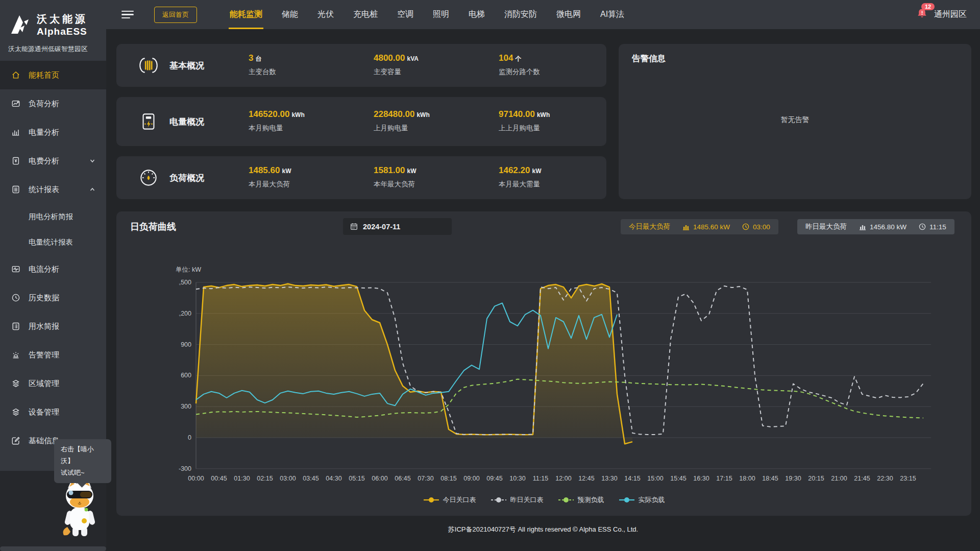 This screenshot has width=980, height=551. I want to click on stat-value: 228480.00, so click(394, 114).